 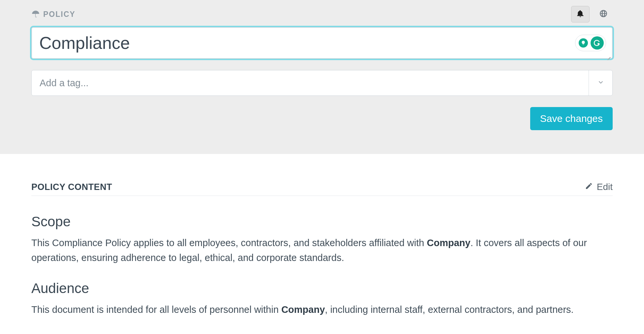 What do you see at coordinates (605, 187) in the screenshot?
I see `edit-label: Edit` at bounding box center [605, 187].